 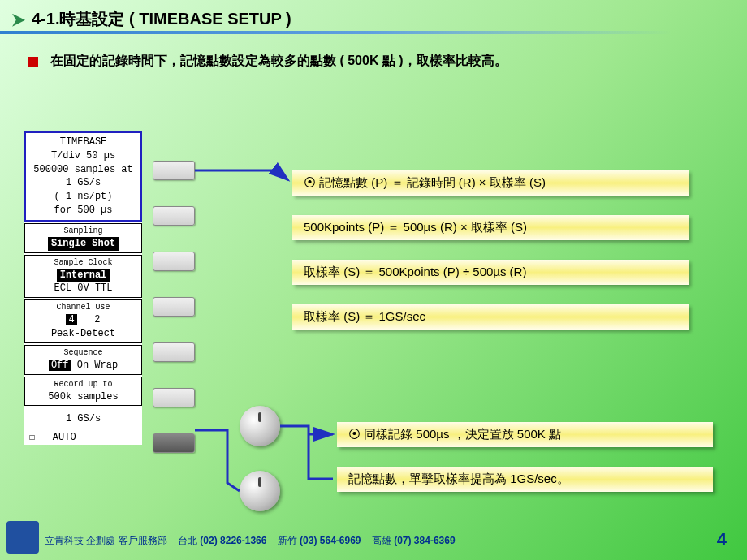 What do you see at coordinates (174, 320) in the screenshot?
I see `softkey-column` at bounding box center [174, 320].